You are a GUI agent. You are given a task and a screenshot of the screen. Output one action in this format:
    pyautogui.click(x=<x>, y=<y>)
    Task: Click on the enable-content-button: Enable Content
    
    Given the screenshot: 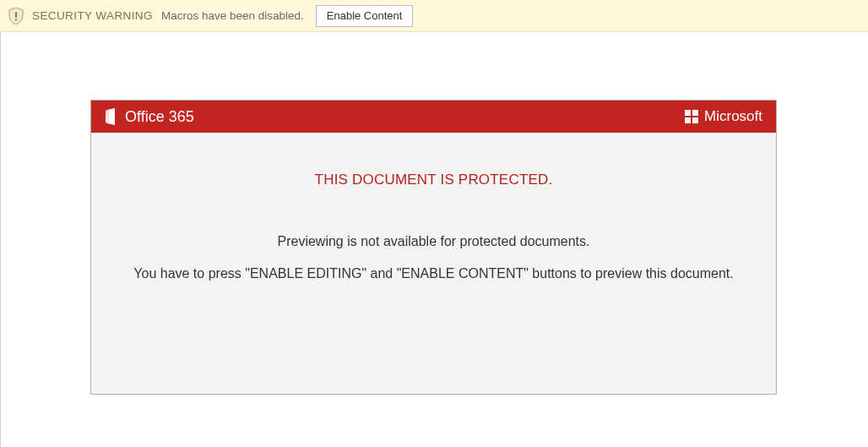 What is the action you would take?
    pyautogui.click(x=365, y=16)
    